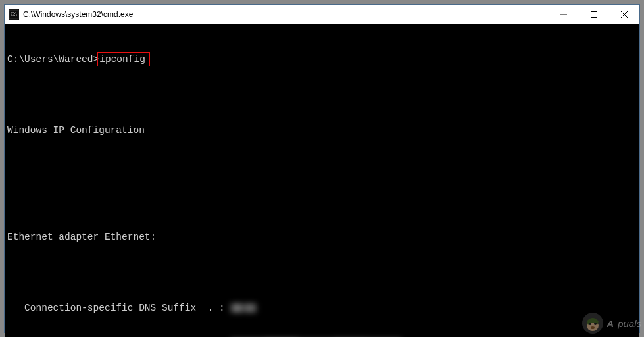 Image resolution: width=644 pixels, height=337 pixels. Describe the element at coordinates (593, 323) in the screenshot. I see `mascot-icon` at that location.